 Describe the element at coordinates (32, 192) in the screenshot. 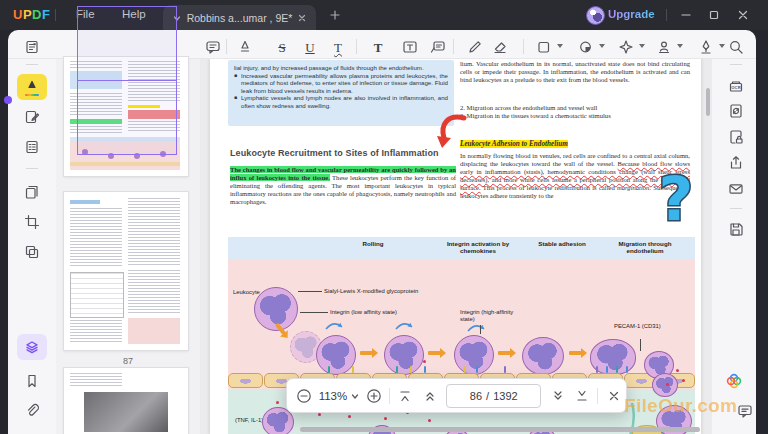

I see `organize-pages-icon` at that location.